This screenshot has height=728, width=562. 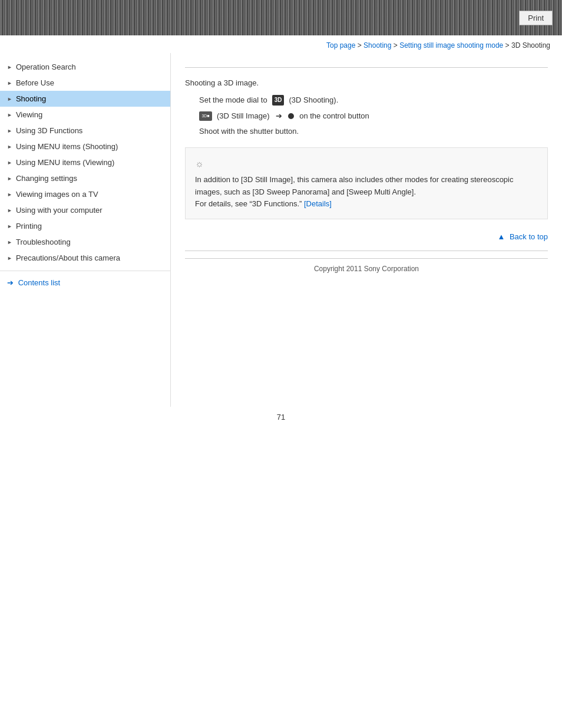 What do you see at coordinates (281, 44) in the screenshot?
I see `breadcrumb: Top page > Shooting > Setting still imag…` at bounding box center [281, 44].